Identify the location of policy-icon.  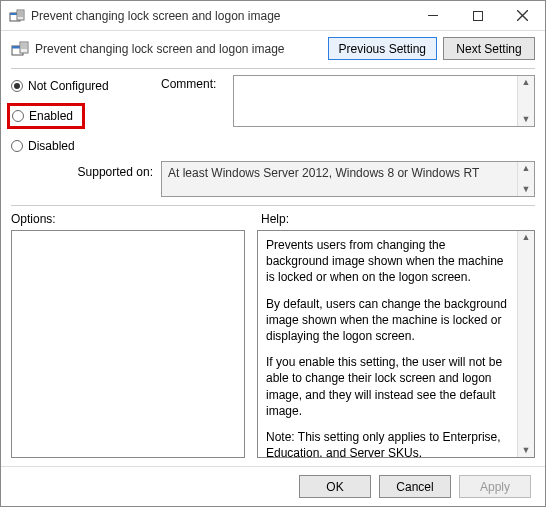
(20, 49).